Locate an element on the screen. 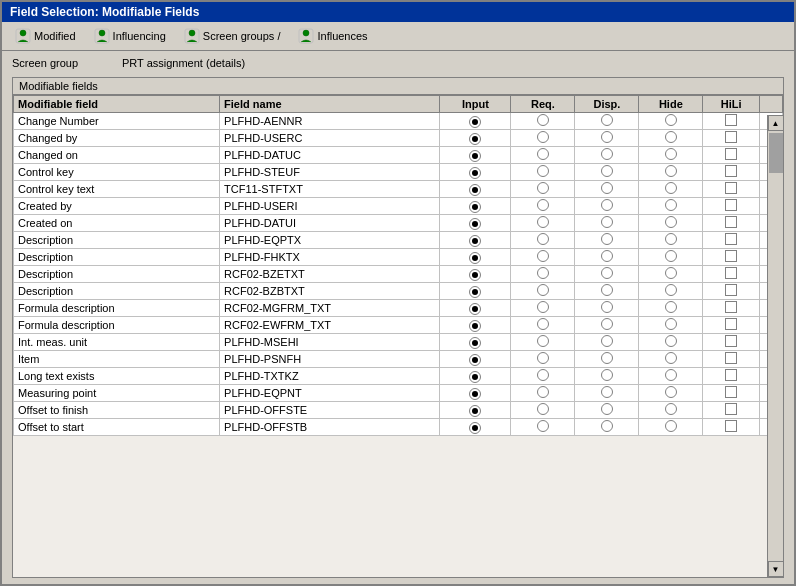  table-row: Control keyPLFHD-STEUF is located at coordinates (398, 172).